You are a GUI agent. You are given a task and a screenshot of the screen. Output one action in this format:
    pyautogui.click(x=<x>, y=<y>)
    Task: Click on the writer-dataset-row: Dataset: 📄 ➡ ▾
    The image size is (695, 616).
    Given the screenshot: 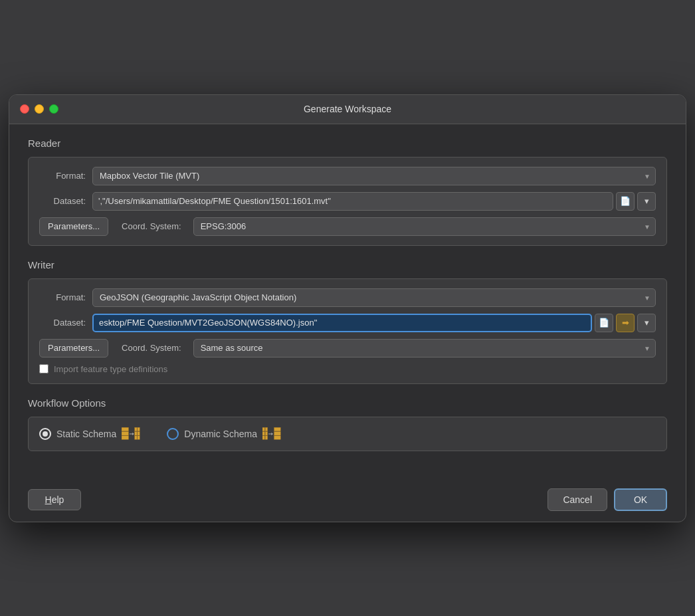 What is the action you would take?
    pyautogui.click(x=348, y=323)
    